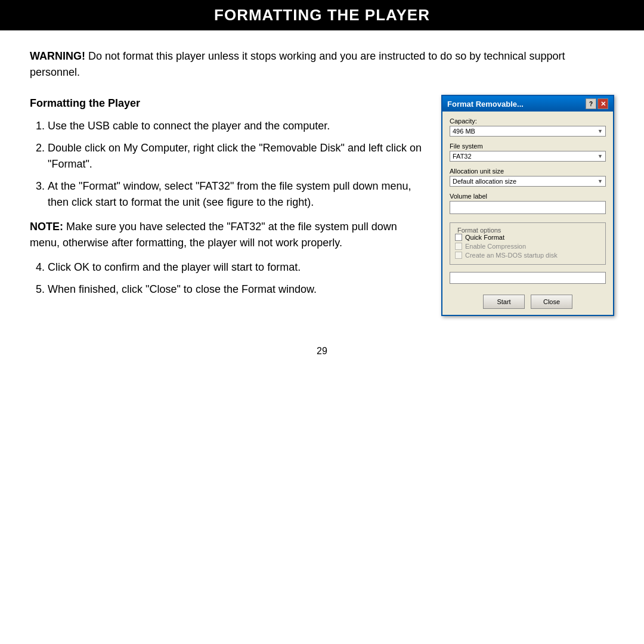 The height and width of the screenshot is (644, 644). I want to click on allocation-group: Allocation unit size Default allocation …, so click(528, 177).